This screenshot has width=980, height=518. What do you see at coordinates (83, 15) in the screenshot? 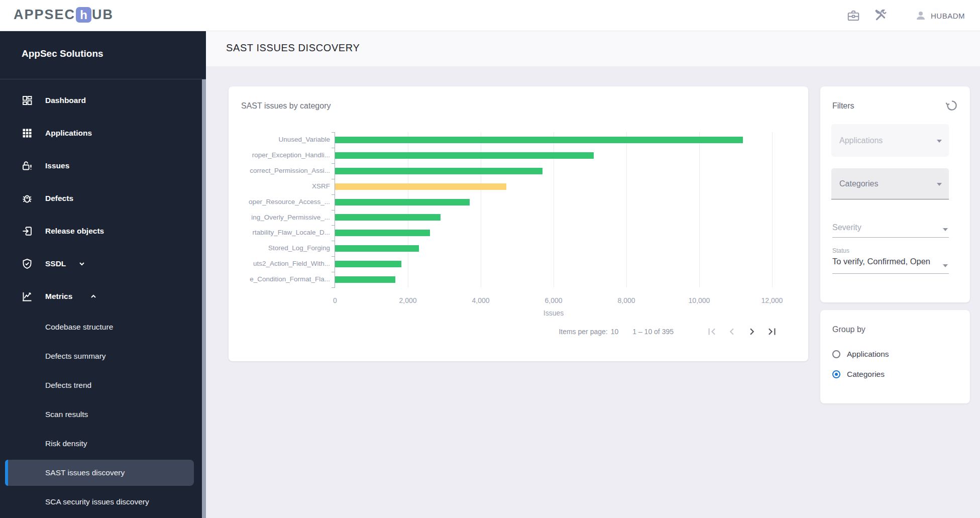
I see `logo-h-icon: h` at bounding box center [83, 15].